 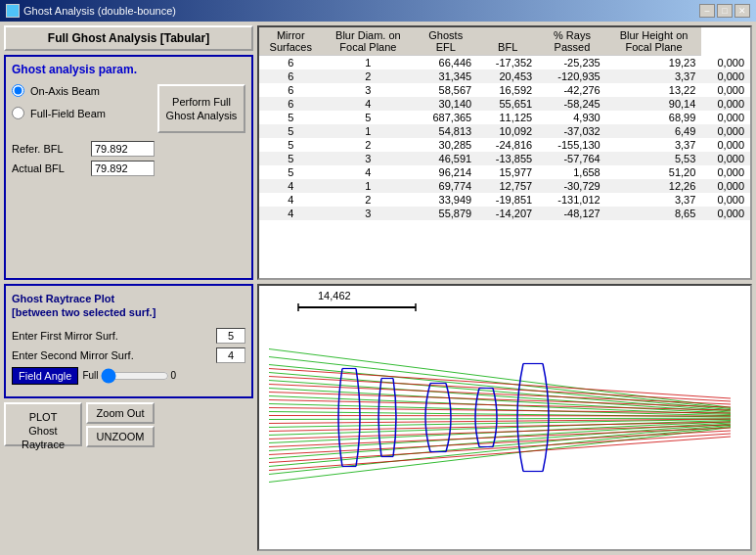 I want to click on table-cell: -19,851, so click(x=508, y=200).